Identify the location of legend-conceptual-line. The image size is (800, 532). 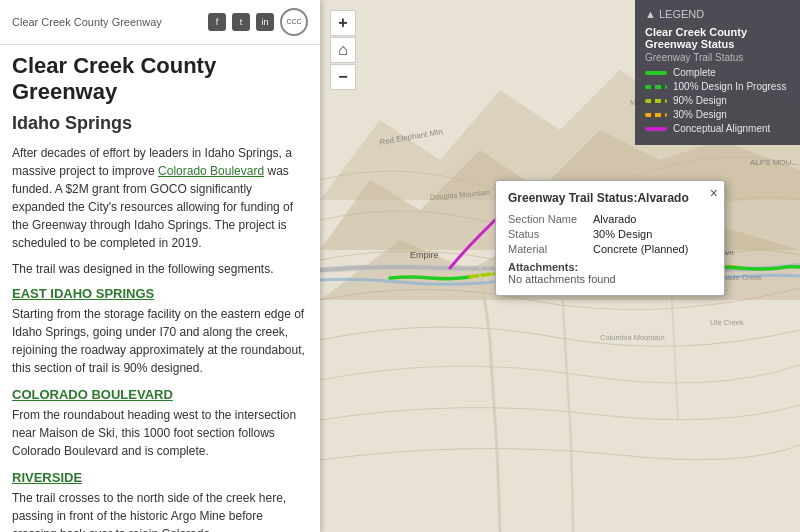
(656, 129).